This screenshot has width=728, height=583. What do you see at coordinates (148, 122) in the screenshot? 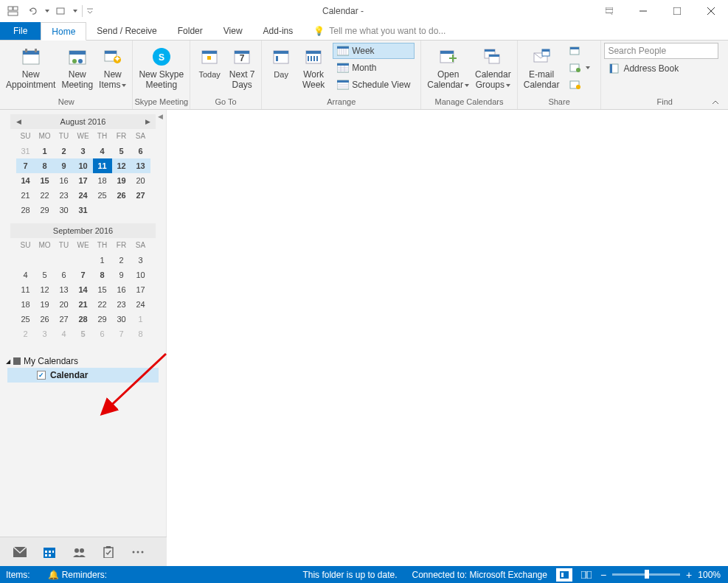
I see `next-month-button: ▶` at bounding box center [148, 122].